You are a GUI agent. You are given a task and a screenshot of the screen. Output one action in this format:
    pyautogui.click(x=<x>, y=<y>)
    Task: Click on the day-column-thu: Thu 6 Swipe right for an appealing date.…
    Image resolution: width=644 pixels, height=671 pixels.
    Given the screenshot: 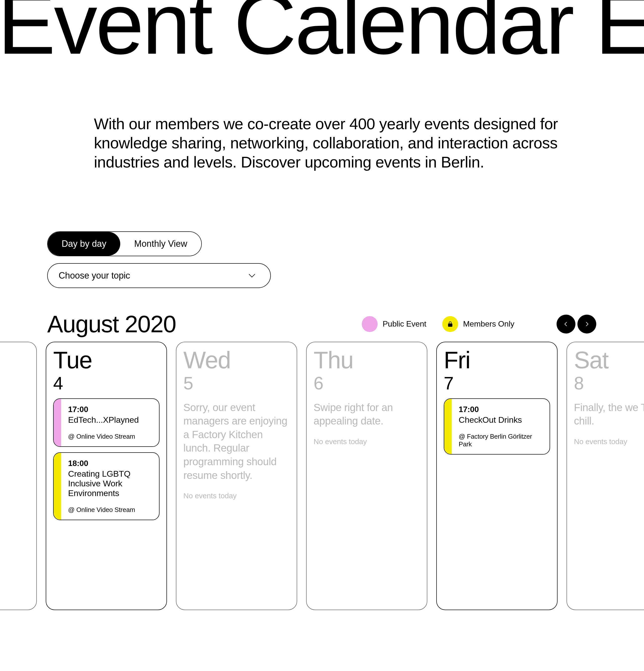 What is the action you would take?
    pyautogui.click(x=367, y=476)
    